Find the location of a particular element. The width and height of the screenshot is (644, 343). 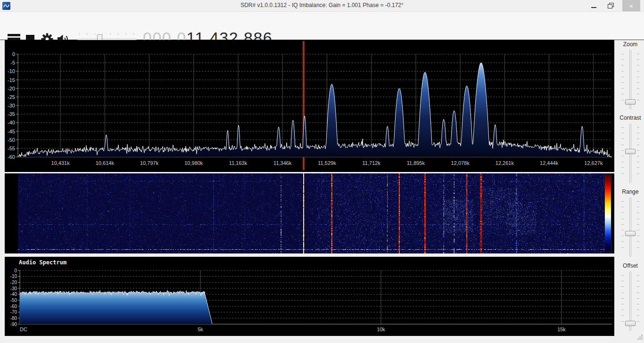

range-ticks is located at coordinates (622, 227).